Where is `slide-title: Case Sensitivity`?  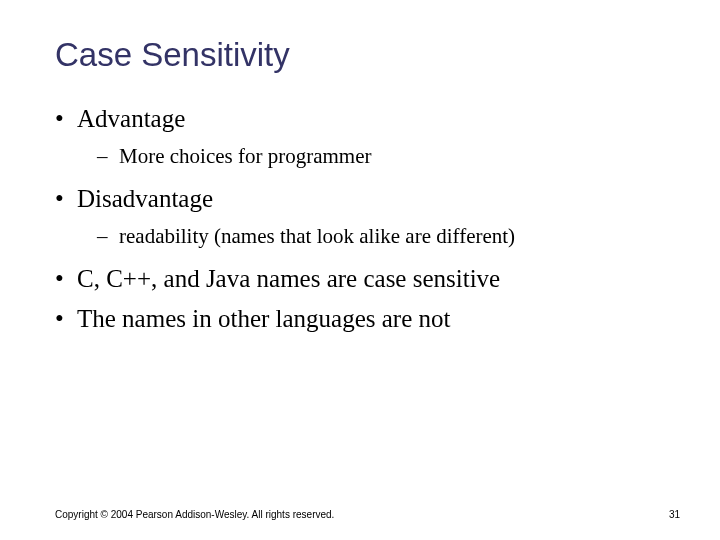 slide-title: Case Sensitivity is located at coordinates (360, 55).